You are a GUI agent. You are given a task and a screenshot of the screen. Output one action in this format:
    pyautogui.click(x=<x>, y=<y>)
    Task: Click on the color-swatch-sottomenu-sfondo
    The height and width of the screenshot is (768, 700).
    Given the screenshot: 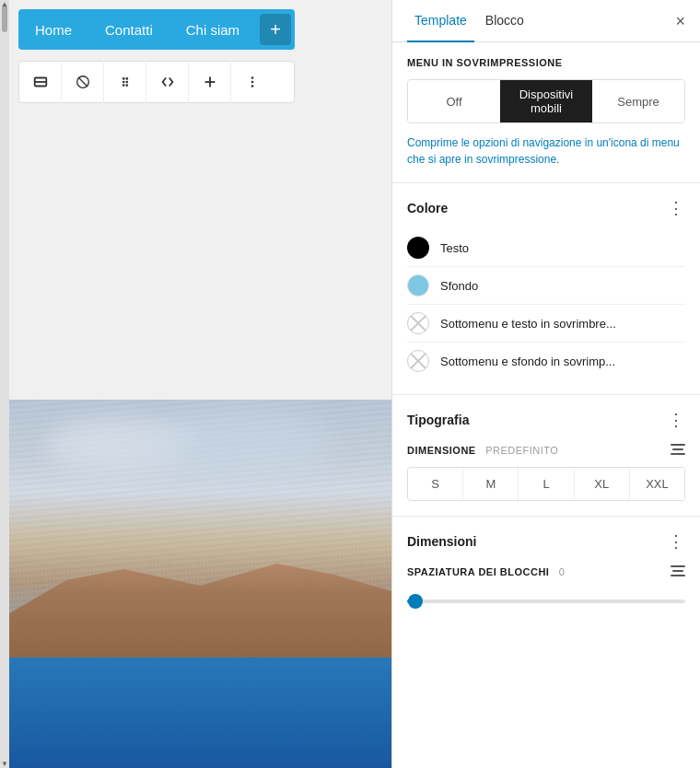 What is the action you would take?
    pyautogui.click(x=418, y=361)
    